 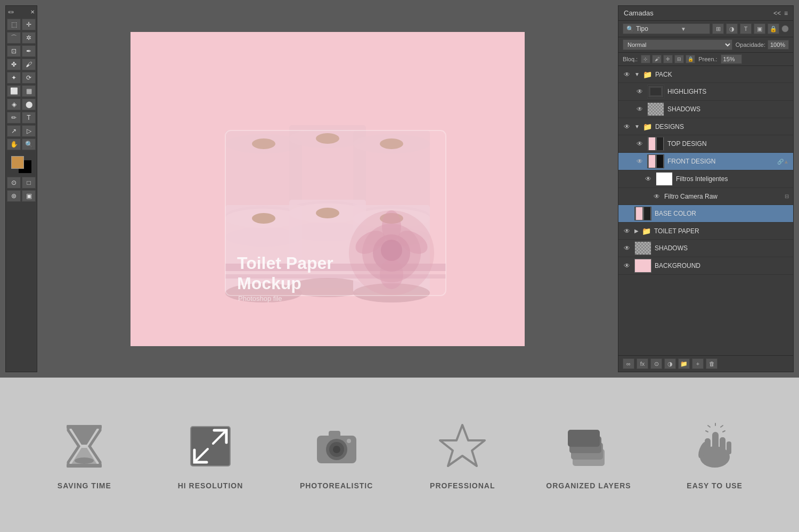 What do you see at coordinates (14, 196) in the screenshot?
I see `extra-tool: ⊛` at bounding box center [14, 196].